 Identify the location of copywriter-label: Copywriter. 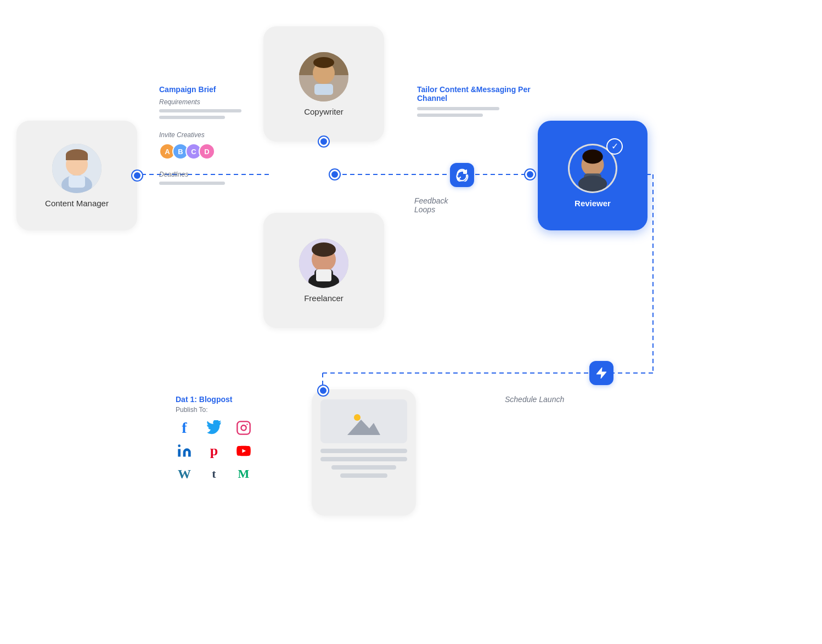
(324, 112).